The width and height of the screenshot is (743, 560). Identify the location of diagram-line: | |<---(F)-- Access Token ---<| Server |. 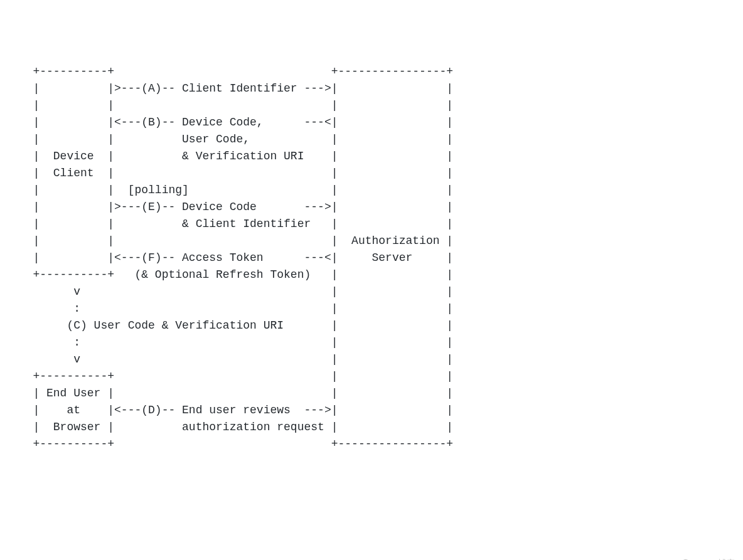
(233, 258).